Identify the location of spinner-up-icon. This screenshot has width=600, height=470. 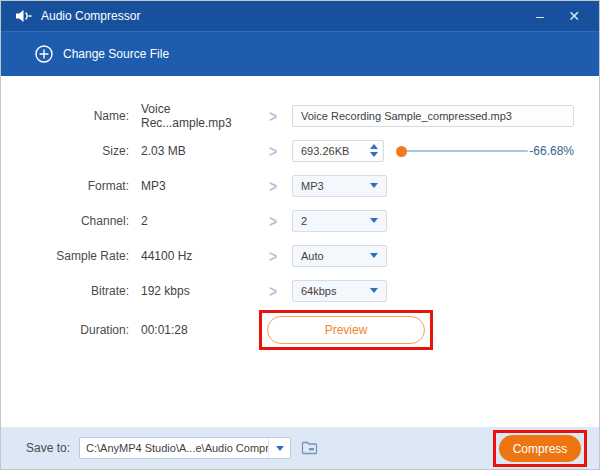
(374, 146).